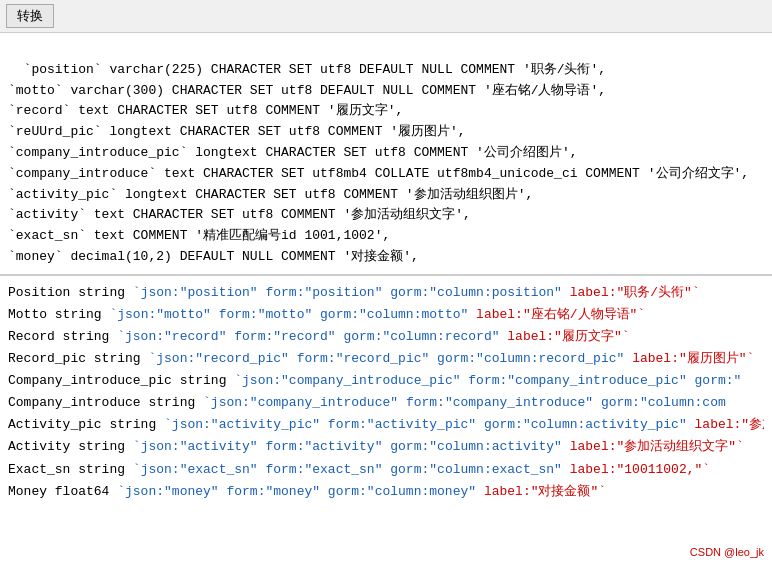 This screenshot has width=772, height=566. What do you see at coordinates (386, 293) in the screenshot?
I see `result-line: Position string `json:"position" form:"p…` at bounding box center [386, 293].